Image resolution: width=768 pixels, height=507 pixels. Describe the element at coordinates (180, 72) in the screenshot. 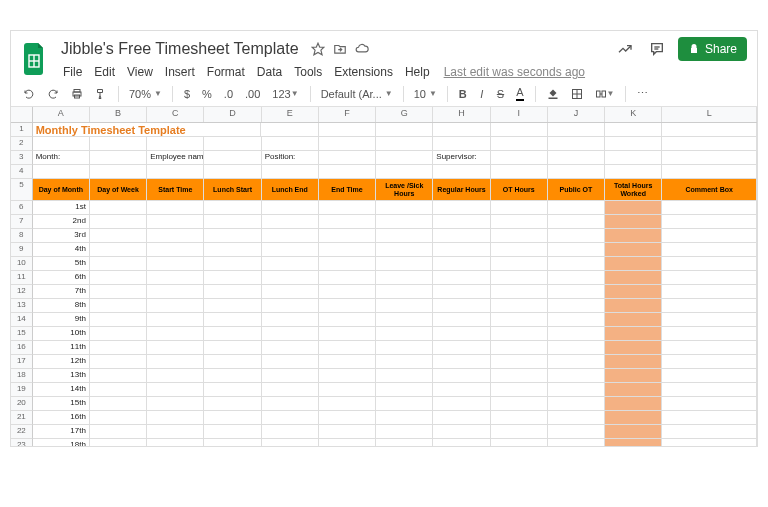

I see `menu-insert: Insert` at that location.